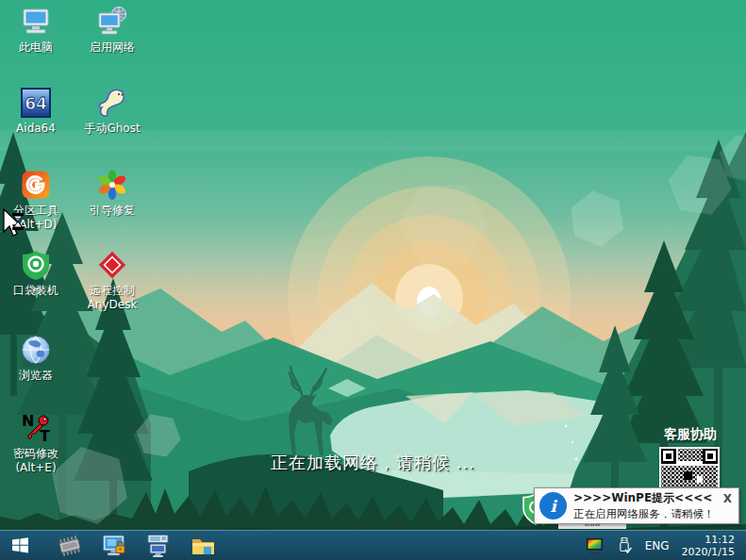  Describe the element at coordinates (45, 436) in the screenshot. I see `svg-text: T` at that location.